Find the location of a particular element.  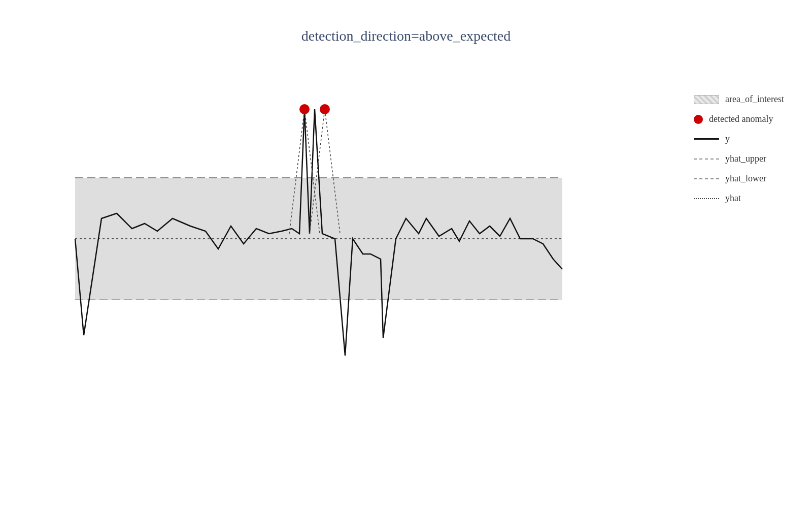

legend-y-label: y is located at coordinates (728, 139).